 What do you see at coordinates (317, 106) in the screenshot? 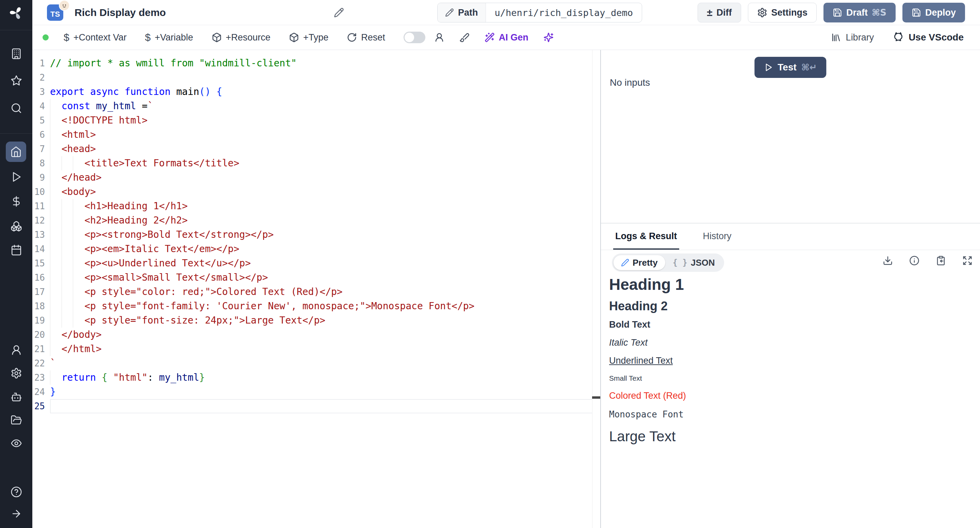
I see `code-line-4: 4 const my_html =`` at bounding box center [317, 106].